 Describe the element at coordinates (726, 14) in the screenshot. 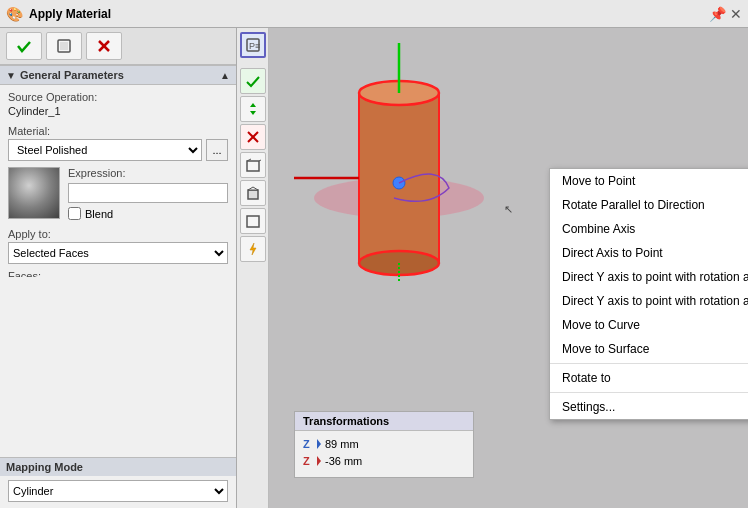

I see `title-bar-right: 📌 ✕` at that location.